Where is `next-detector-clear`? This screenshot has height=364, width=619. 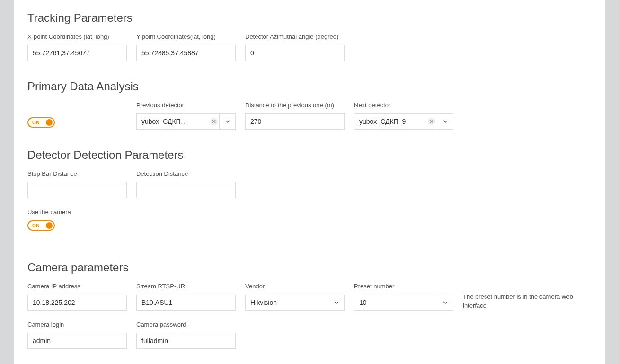
next-detector-clear is located at coordinates (432, 121).